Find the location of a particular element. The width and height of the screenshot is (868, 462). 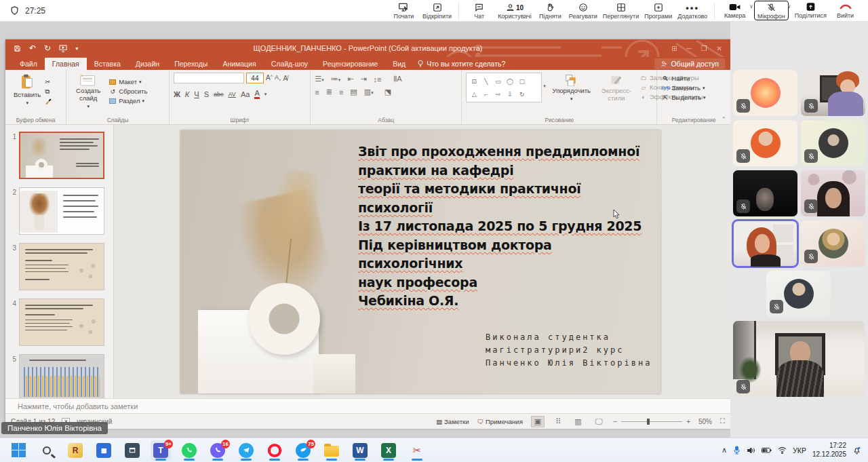

slide-5-thumbnail is located at coordinates (62, 376).